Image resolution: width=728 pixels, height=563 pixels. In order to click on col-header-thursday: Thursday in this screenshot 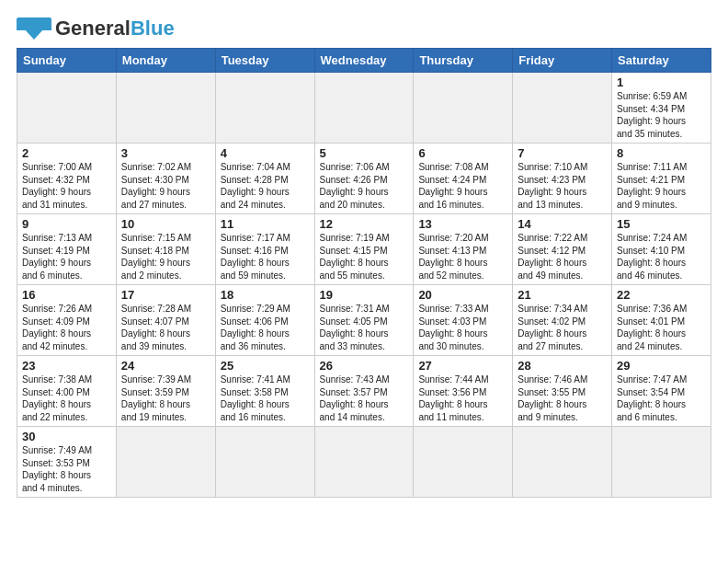, I will do `click(463, 61)`.